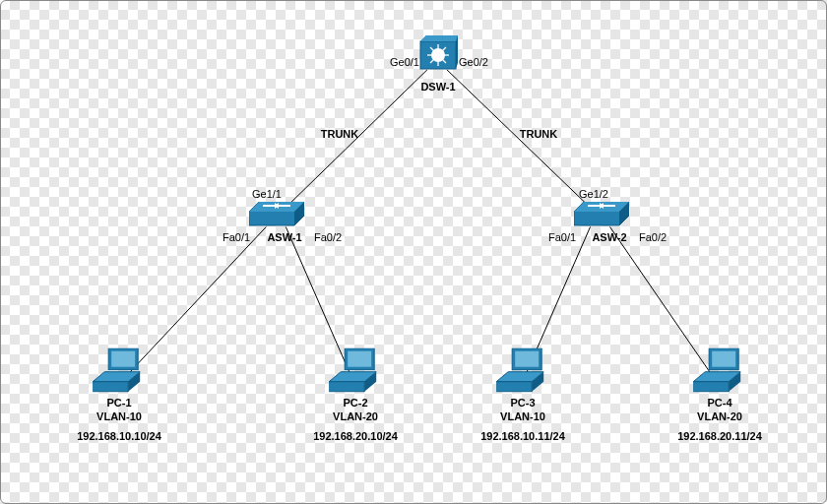 This screenshot has width=827, height=504. I want to click on pc1-name: PC-1, so click(118, 403).